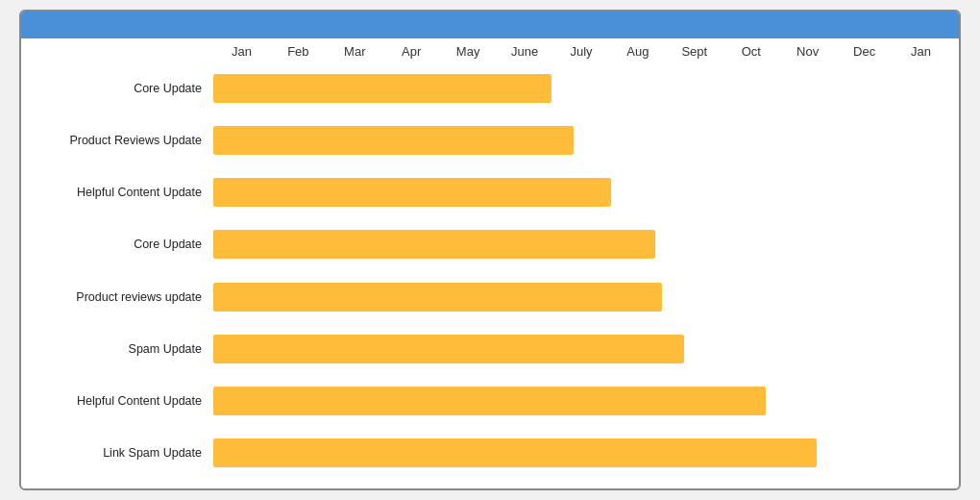 The width and height of the screenshot is (980, 500). Describe the element at coordinates (122, 297) in the screenshot. I see `bar-label: Product reviews update` at that location.